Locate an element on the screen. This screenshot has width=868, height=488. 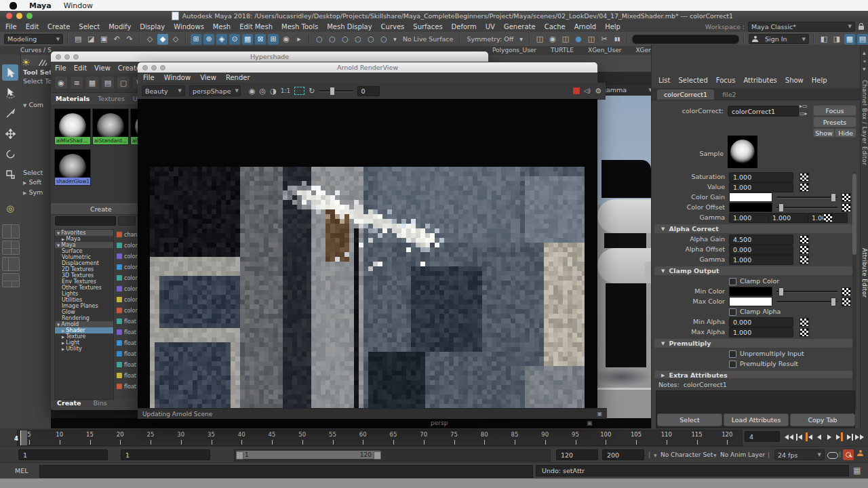
tree-item-image-planes: Image Planes is located at coordinates (84, 306).